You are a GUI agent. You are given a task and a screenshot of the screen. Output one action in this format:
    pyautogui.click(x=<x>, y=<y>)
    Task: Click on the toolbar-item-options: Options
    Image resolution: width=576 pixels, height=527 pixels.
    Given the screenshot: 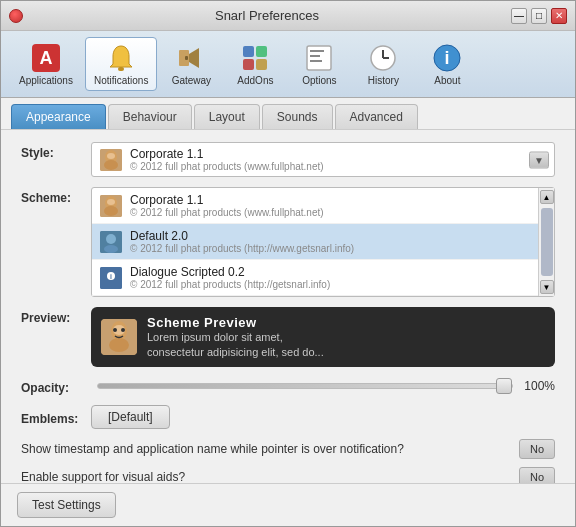 What is the action you would take?
    pyautogui.click(x=319, y=64)
    